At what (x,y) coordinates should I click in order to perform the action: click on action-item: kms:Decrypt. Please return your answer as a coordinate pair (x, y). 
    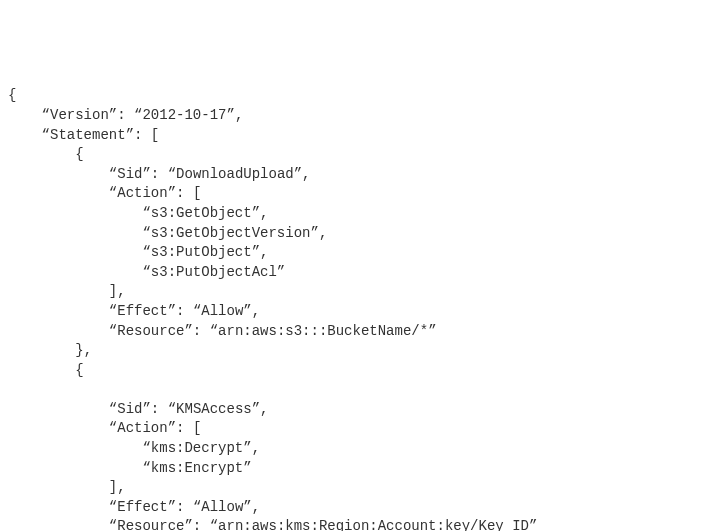
    Looking at the image, I should click on (197, 448).